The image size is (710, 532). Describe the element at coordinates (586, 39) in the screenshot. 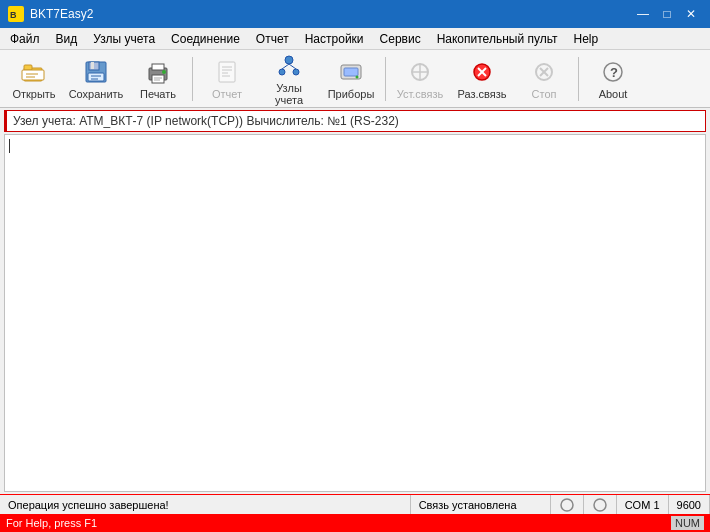

I see `menu-help: Help` at that location.